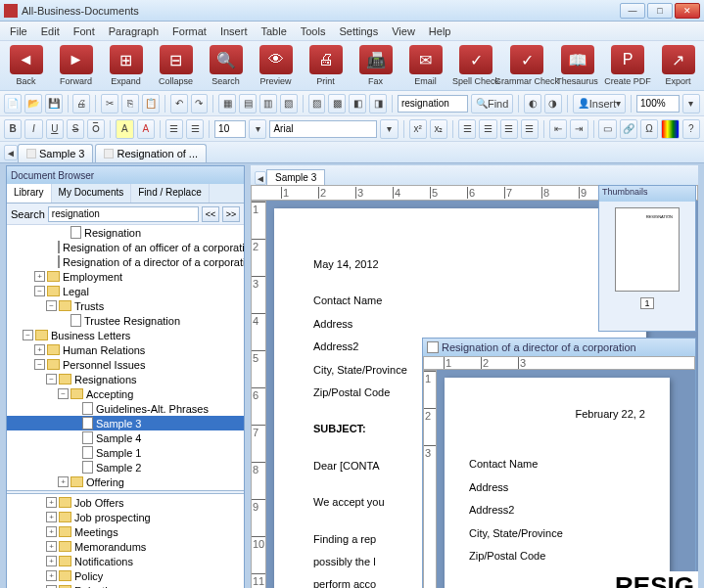 This screenshot has width=704, height=588. Describe the element at coordinates (123, 214) in the screenshot. I see `browser-search-input` at that location.